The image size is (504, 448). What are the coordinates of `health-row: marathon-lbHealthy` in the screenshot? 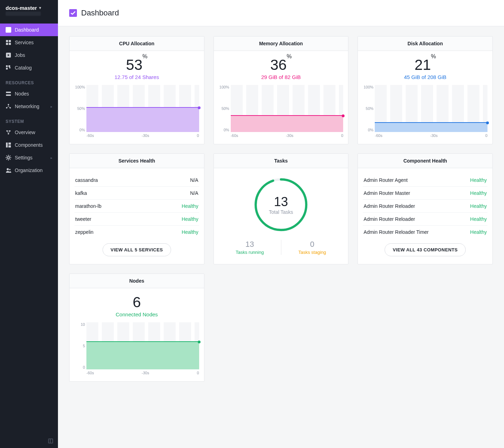 It's located at (137, 206).